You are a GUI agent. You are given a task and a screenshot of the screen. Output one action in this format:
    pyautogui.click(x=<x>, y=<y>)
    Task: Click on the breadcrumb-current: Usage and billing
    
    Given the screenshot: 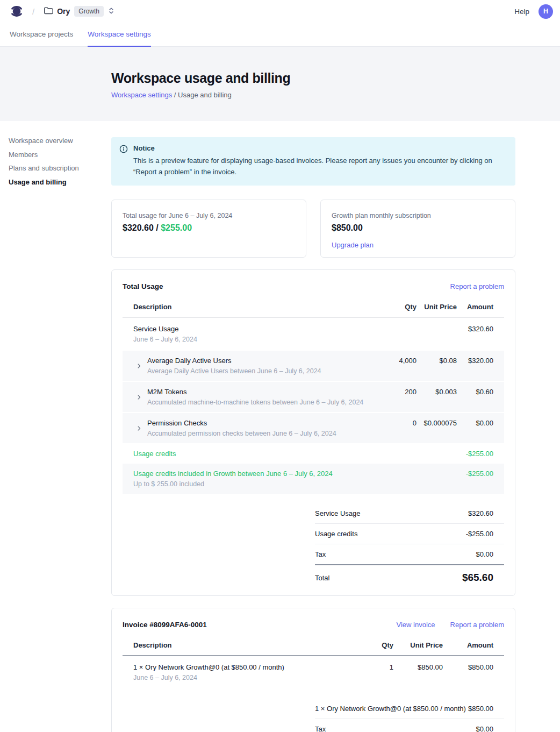 What is the action you would take?
    pyautogui.click(x=205, y=95)
    